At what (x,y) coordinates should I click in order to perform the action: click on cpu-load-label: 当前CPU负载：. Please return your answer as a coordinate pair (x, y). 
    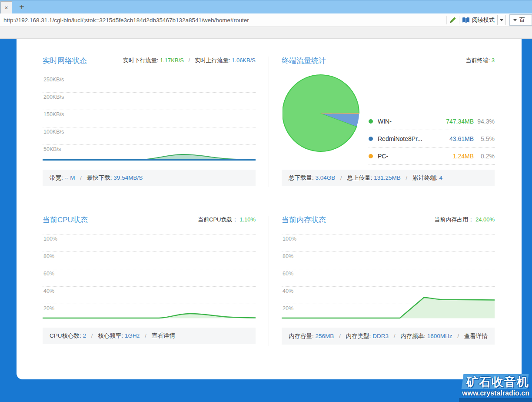
    Looking at the image, I should click on (218, 219).